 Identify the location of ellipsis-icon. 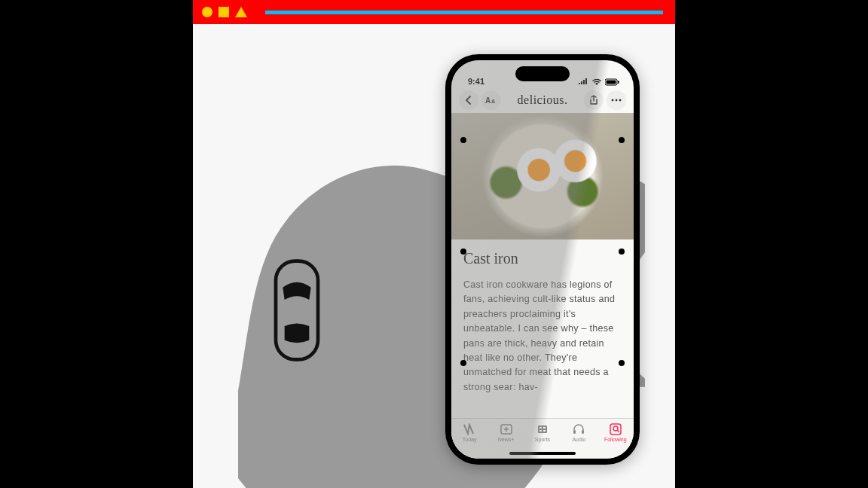
(616, 100).